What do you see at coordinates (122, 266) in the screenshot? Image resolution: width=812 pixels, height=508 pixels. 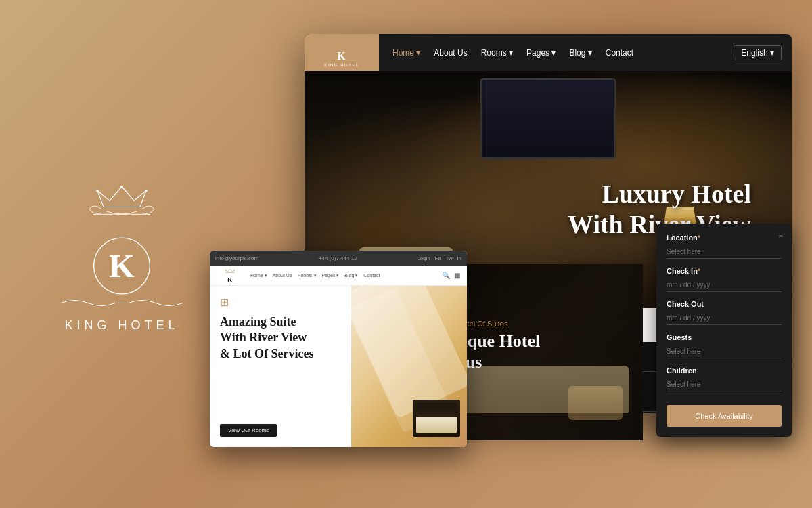 I see `k-circle-icon: K` at bounding box center [122, 266].